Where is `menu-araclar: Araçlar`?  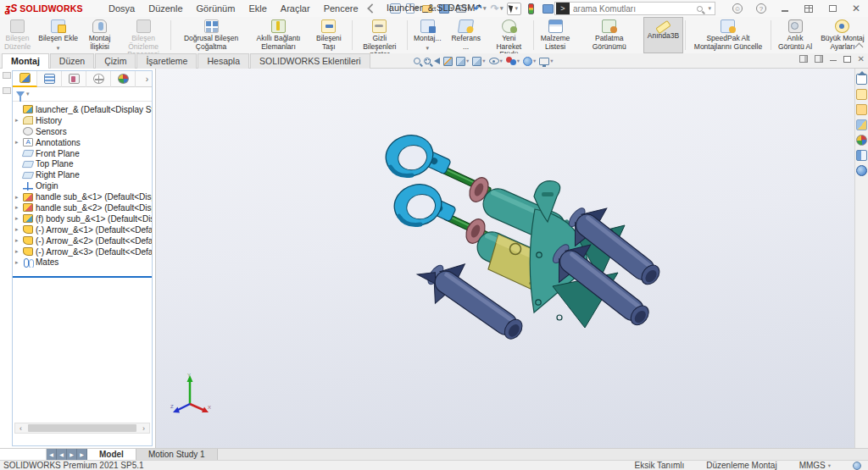 menu-araclar: Araçlar is located at coordinates (295, 8).